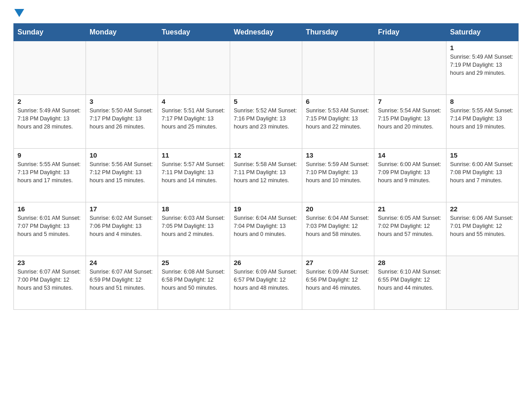 The image size is (532, 411). Describe the element at coordinates (338, 209) in the screenshot. I see `day-number: 20` at that location.